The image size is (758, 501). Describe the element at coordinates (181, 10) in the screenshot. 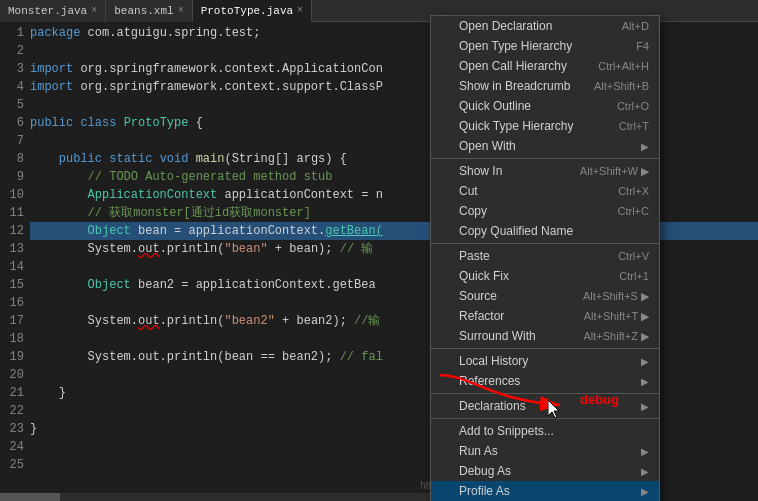

I see `tab-beans-close: ×` at that location.